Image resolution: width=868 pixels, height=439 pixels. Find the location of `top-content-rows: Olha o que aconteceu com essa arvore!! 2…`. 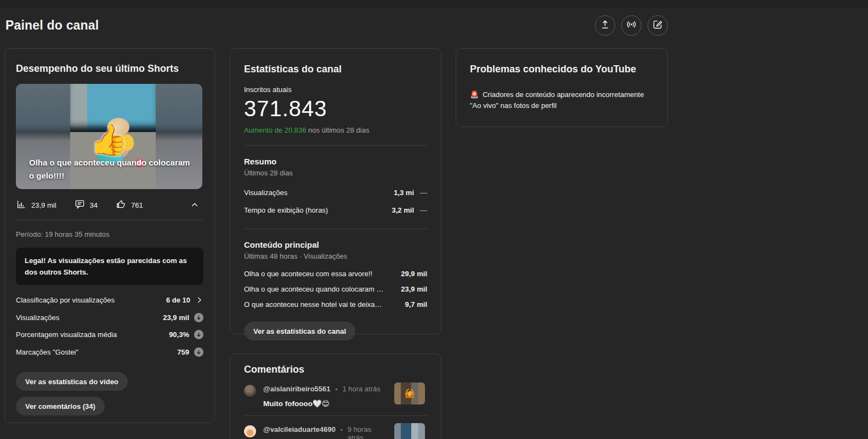

top-content-rows: Olha o que aconteceu com essa arvore!! 2… is located at coordinates (336, 289).